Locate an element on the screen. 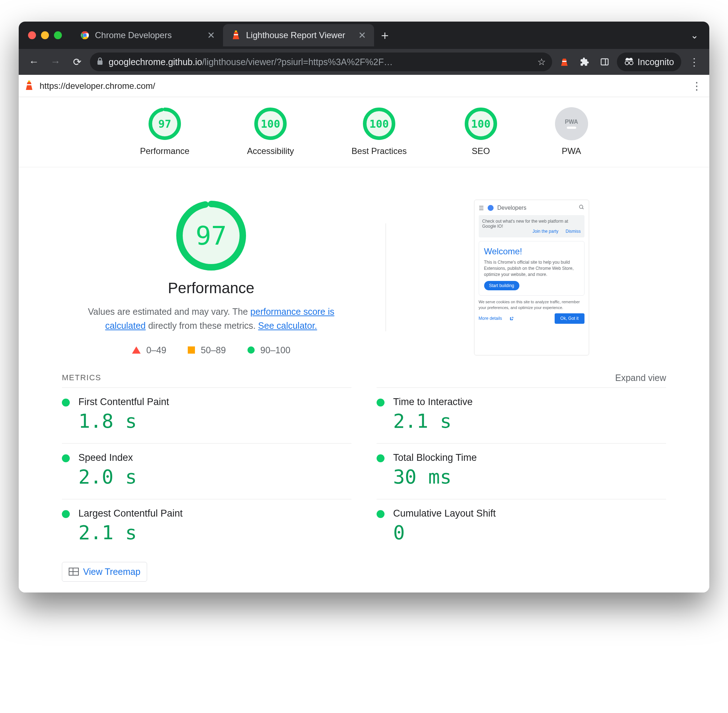 This screenshot has width=728, height=713. browser-toolbar: ← → ⟳ googlechrome.github.io/lighthouse/… is located at coordinates (364, 62).